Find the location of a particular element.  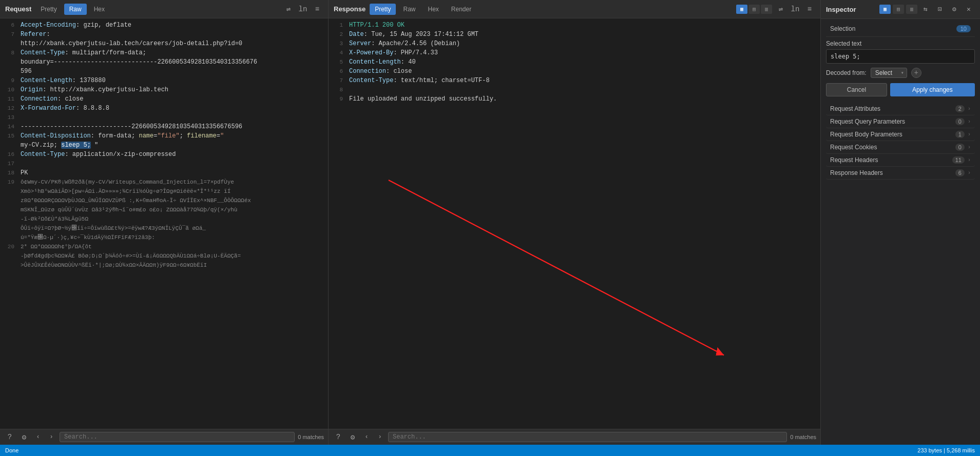

request-tab-pretty: Pretty is located at coordinates (48, 9).